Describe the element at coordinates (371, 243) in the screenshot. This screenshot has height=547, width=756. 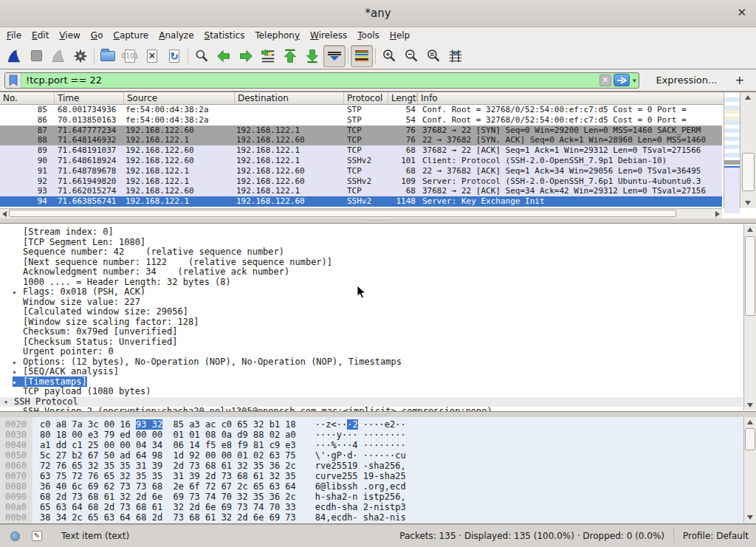
I see `detail-line: [TCP Segment Len: 1080]` at that location.